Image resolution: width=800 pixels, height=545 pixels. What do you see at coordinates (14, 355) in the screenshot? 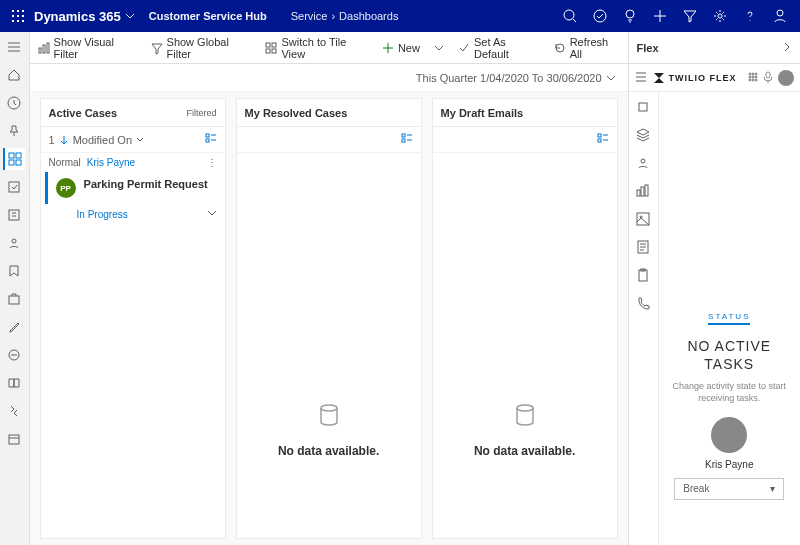
I see `queues-icon` at bounding box center [14, 355].